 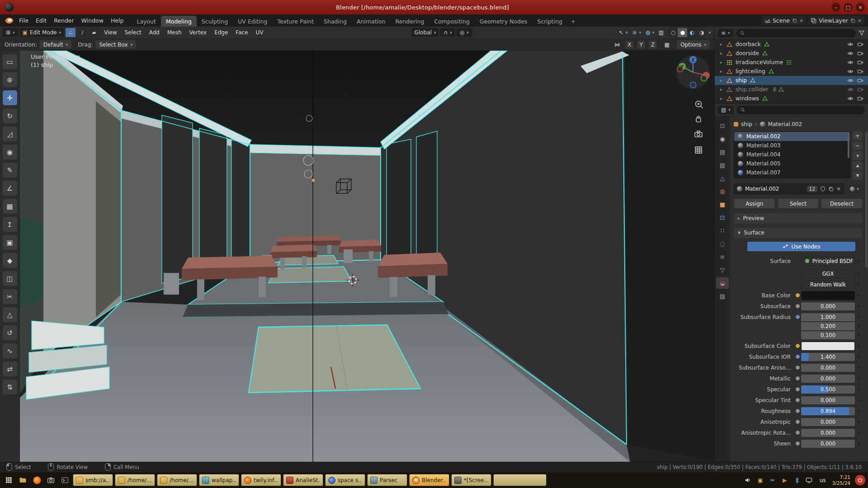 I want to click on taskbar-window-screenshot: *[Scree..., so click(x=471, y=480).